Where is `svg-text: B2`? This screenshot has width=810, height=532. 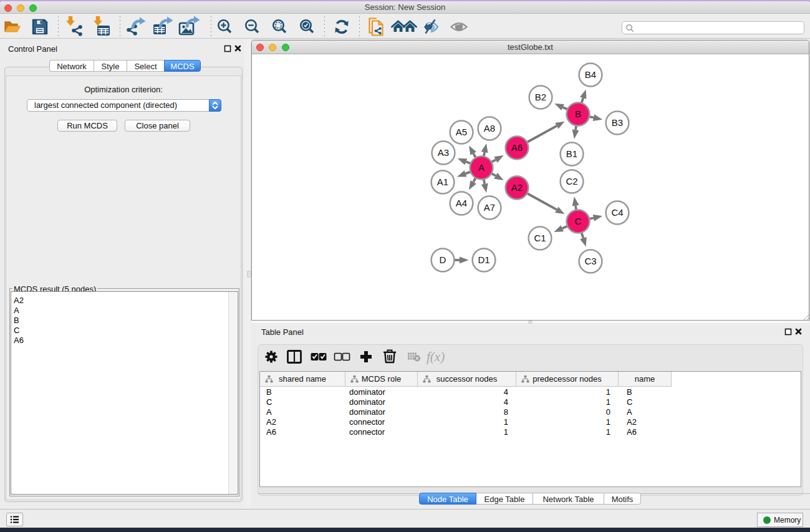 svg-text: B2 is located at coordinates (541, 97).